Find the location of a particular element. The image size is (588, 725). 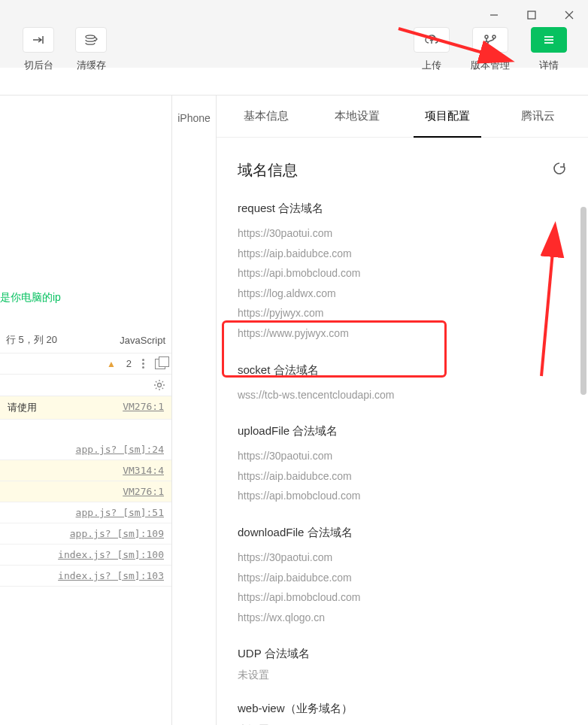

upload-label: 上传 is located at coordinates (432, 65).